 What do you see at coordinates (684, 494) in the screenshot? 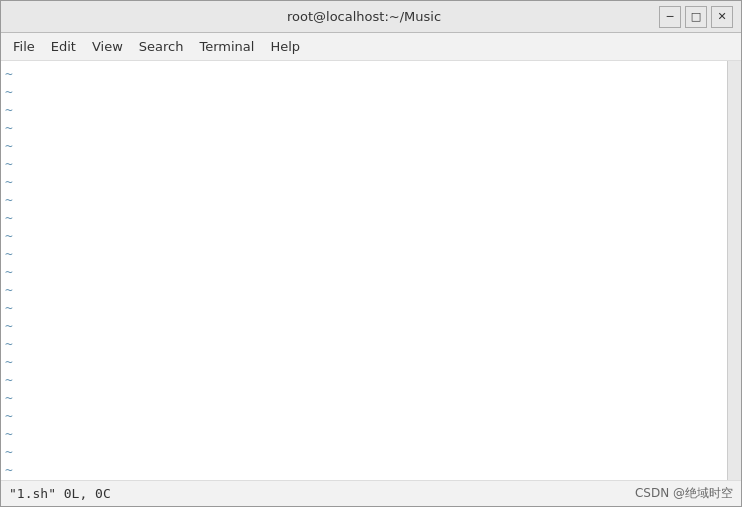
I see `status-branding: CSDN @绝域时空` at bounding box center [684, 494].